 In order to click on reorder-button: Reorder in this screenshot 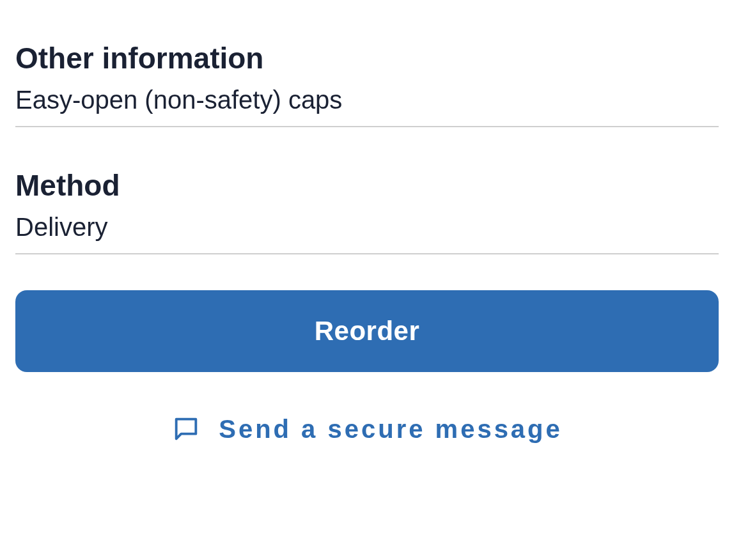, I will do `click(367, 331)`.